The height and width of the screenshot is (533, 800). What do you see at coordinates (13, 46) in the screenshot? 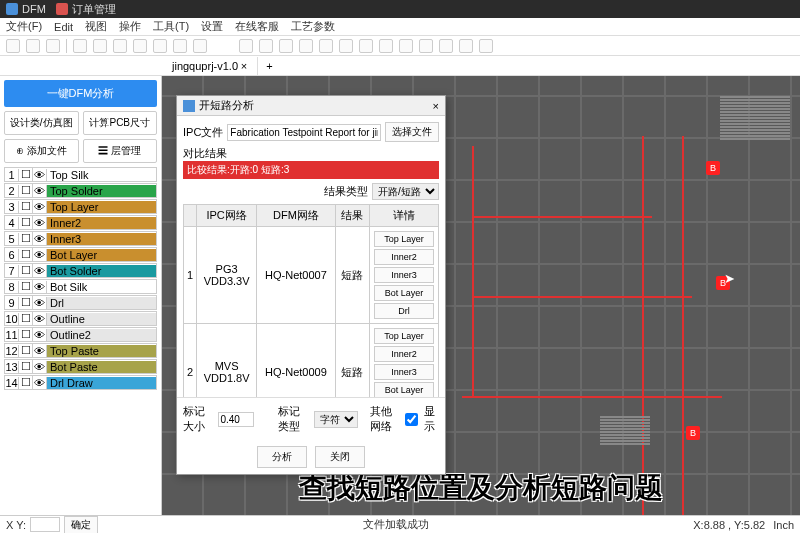
I see `tool-open` at bounding box center [13, 46].